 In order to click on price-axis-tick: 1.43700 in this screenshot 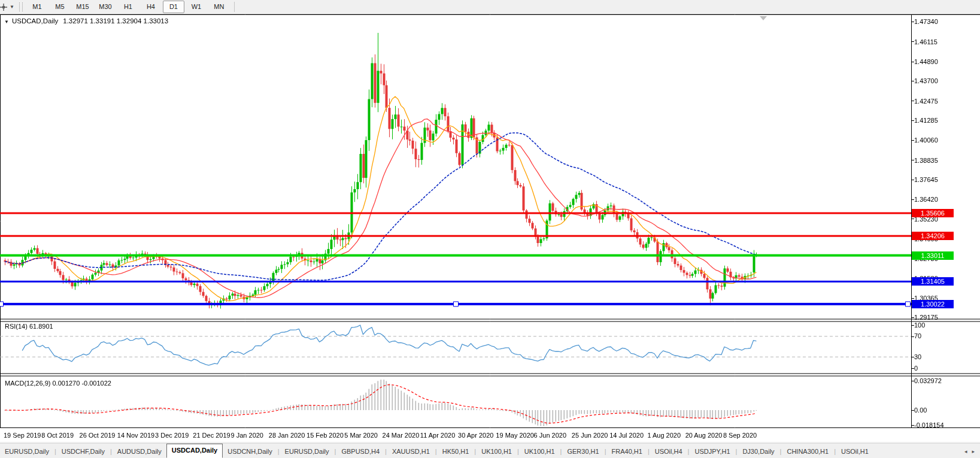, I will do `click(926, 81)`.